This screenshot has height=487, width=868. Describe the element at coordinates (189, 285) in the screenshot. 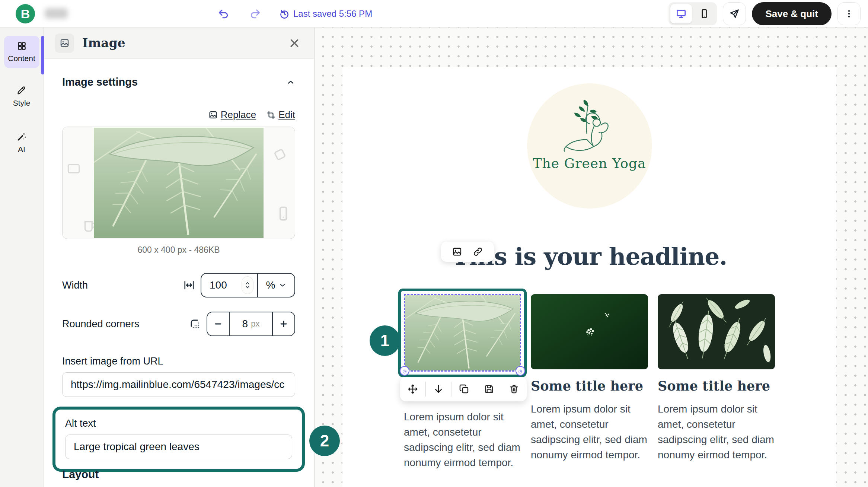

I see `width-icon` at that location.